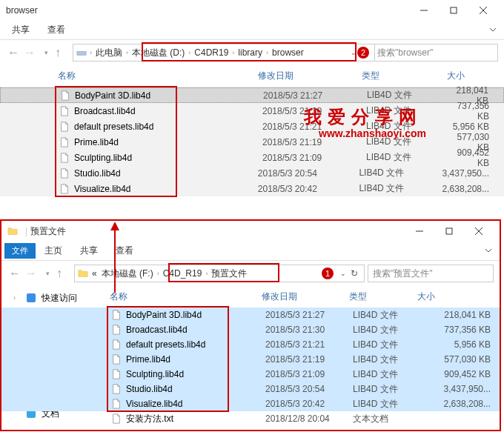  I want to click on file-row: Prime.lib4d2018/5/3 21:19LIB4D 文件577,030…, so click(251, 359).